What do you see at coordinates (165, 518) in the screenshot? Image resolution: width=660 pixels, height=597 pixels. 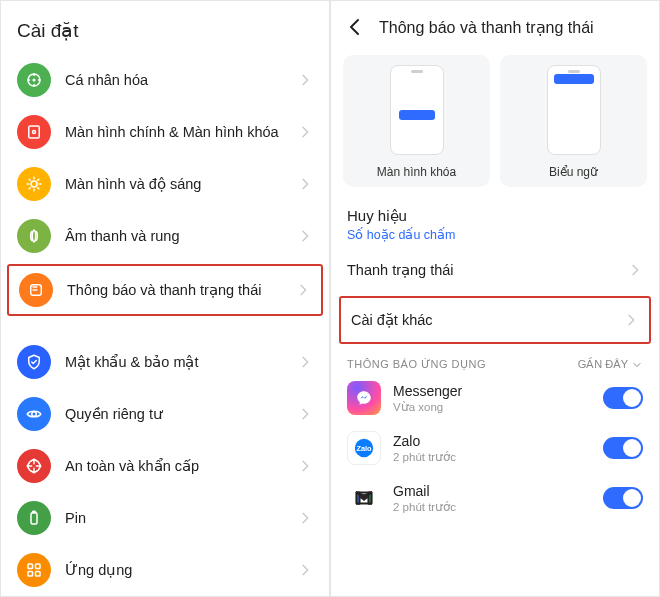 I see `settings-item-9: Pin` at bounding box center [165, 518].